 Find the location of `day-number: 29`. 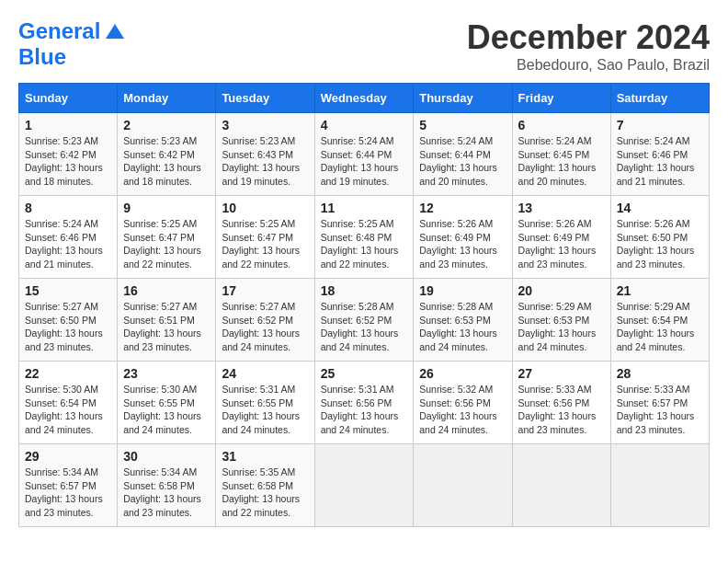

day-number: 29 is located at coordinates (68, 456).